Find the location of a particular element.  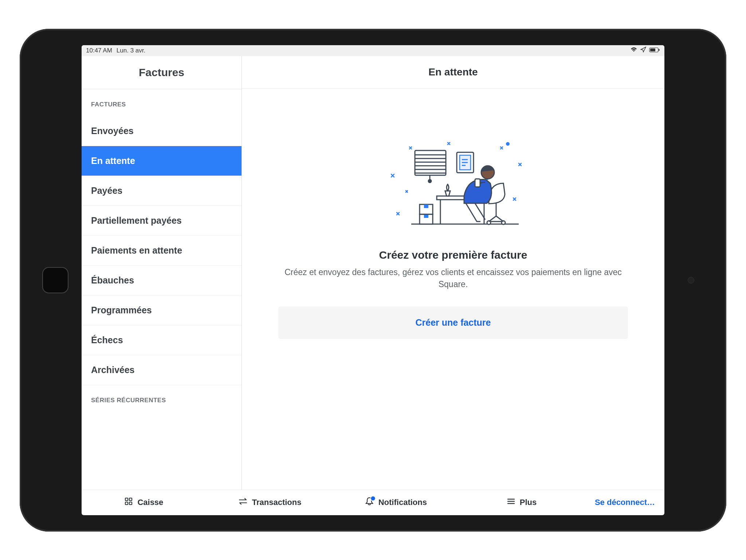

nav-label: Notifications is located at coordinates (403, 502).